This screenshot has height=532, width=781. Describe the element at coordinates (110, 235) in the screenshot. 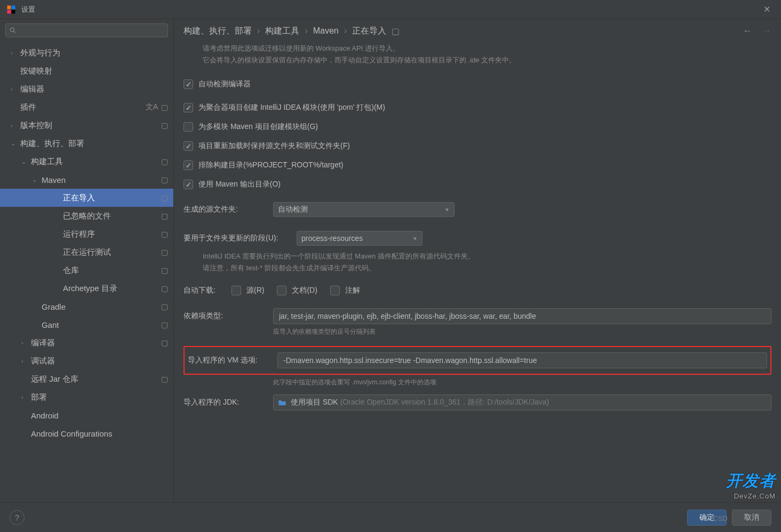

I see `tree-item-label: 运行程序` at that location.